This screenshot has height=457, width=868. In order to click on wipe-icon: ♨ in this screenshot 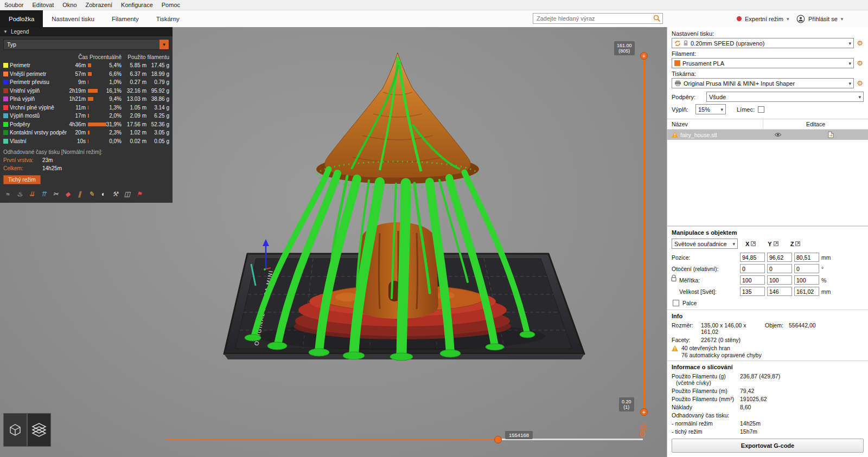, I will do `click(20, 194)`.